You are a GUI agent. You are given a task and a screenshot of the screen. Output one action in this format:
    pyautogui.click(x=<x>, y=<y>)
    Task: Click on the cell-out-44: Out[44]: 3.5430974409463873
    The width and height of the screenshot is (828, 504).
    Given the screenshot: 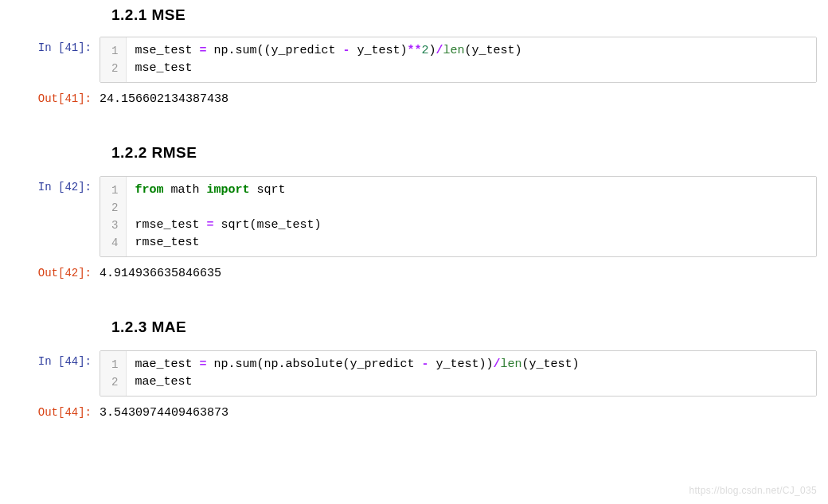 What is the action you would take?
    pyautogui.click(x=414, y=411)
    